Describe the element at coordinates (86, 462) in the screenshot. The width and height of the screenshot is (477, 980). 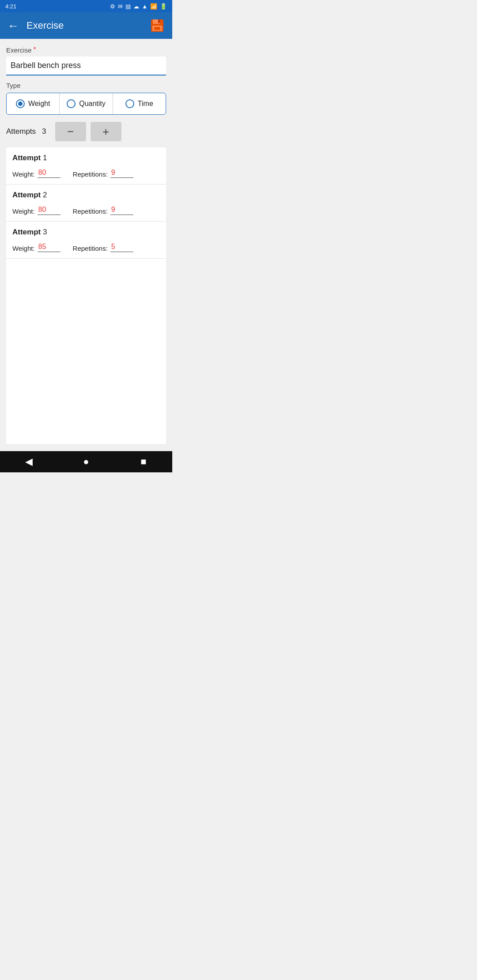
I see `nav-home-button: ●` at that location.